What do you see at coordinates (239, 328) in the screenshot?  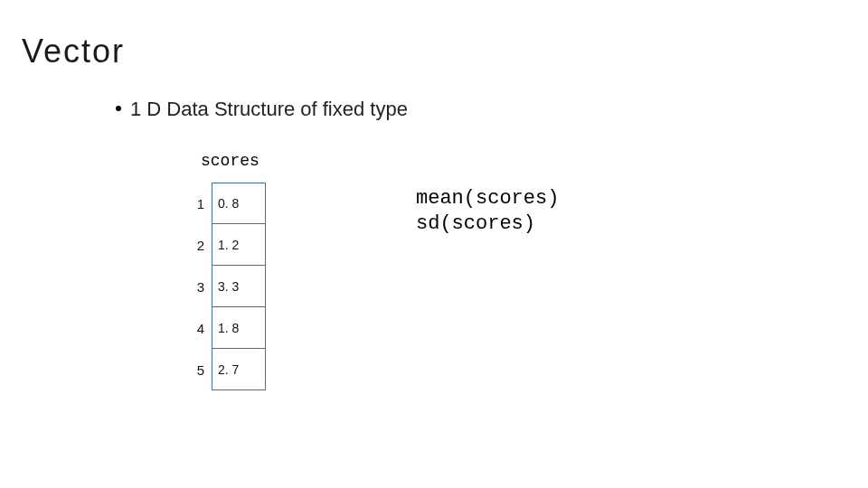 I see `vector-cell: 1. 8` at bounding box center [239, 328].